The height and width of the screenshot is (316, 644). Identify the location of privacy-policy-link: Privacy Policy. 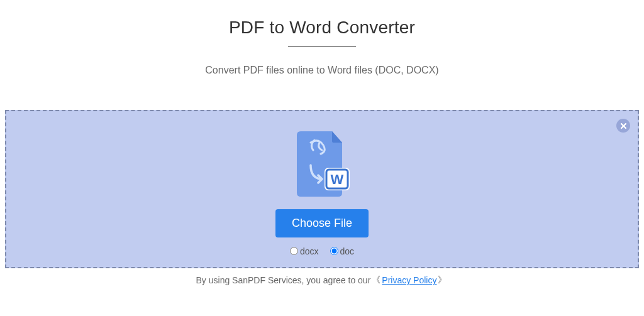
(409, 280).